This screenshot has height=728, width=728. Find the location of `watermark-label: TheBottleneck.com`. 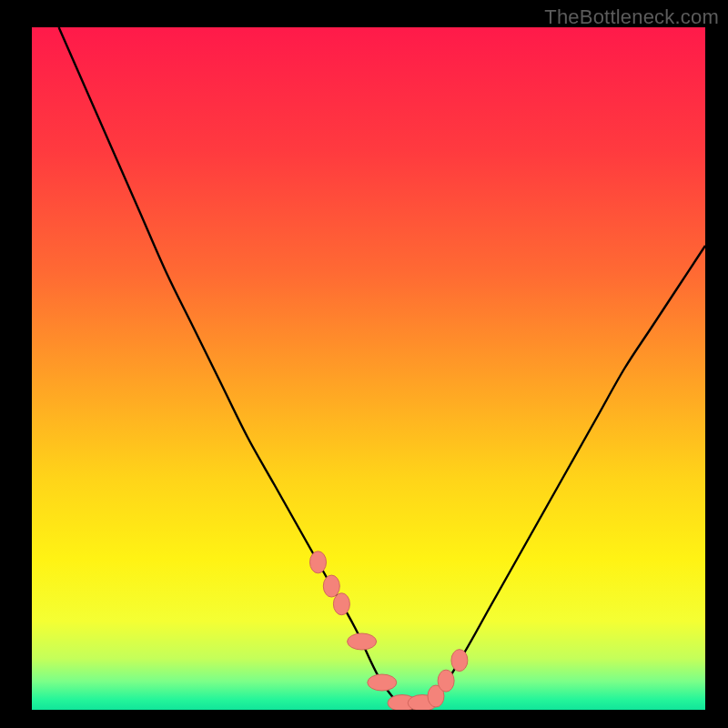

watermark-label: TheBottleneck.com is located at coordinates (632, 17).